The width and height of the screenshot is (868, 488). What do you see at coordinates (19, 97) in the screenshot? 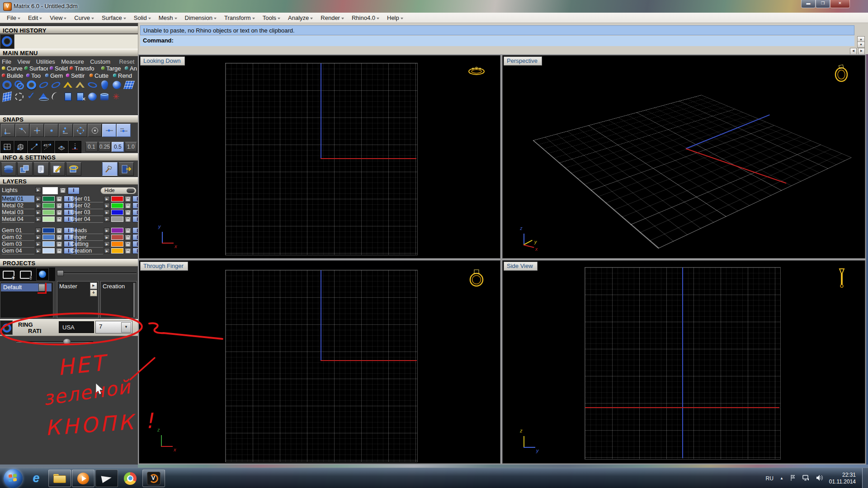
I see `select-circle-tool-icon` at bounding box center [19, 97].